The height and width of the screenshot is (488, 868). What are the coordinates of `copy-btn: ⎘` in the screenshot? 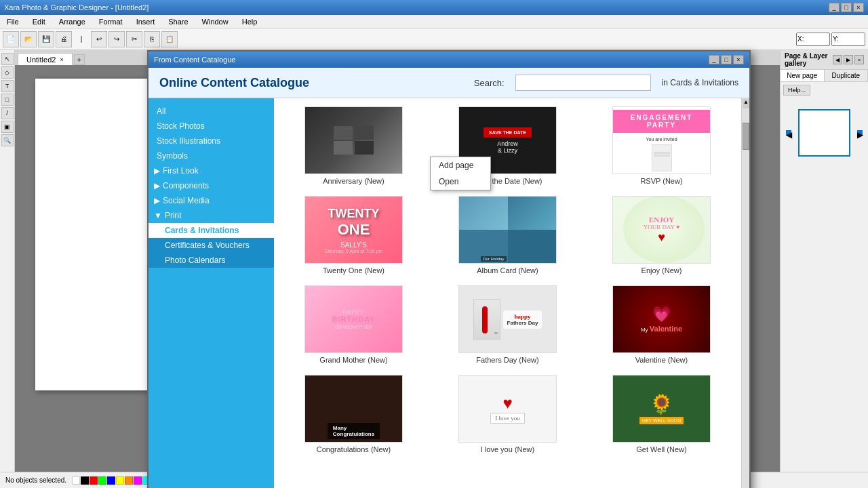 It's located at (152, 39).